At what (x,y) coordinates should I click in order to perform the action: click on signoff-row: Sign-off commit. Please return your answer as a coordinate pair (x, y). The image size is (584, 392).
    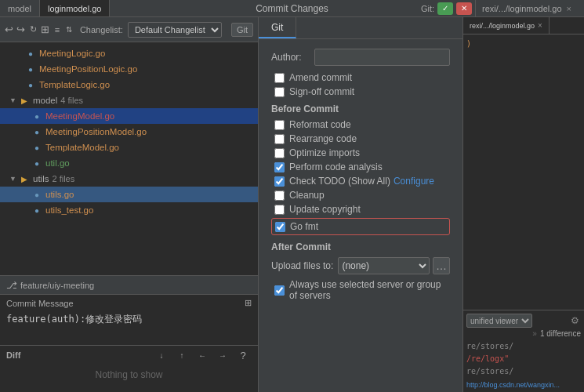
    Looking at the image, I should click on (361, 92).